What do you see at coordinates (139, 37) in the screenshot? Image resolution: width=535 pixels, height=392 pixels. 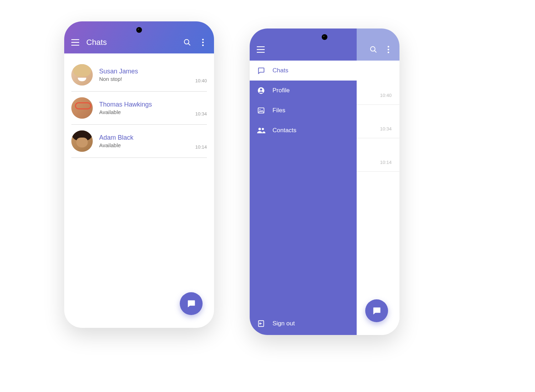 I see `app-header: Chats` at bounding box center [139, 37].